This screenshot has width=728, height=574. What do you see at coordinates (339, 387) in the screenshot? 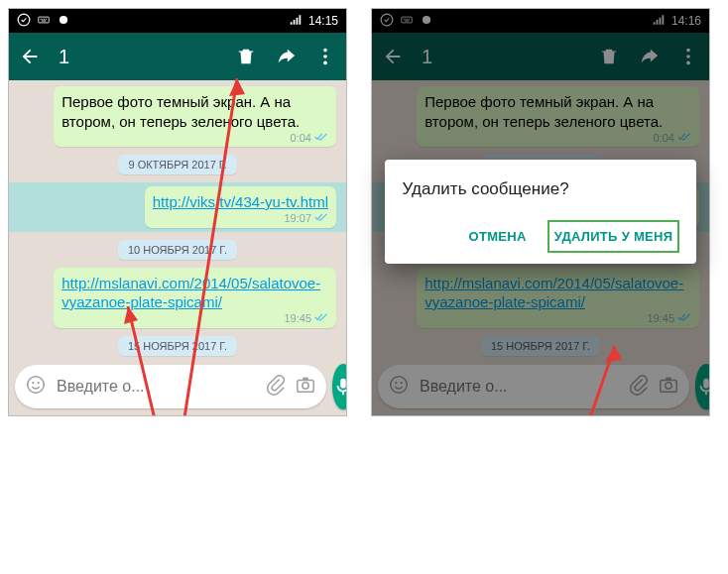
I see `mic-button` at bounding box center [339, 387].